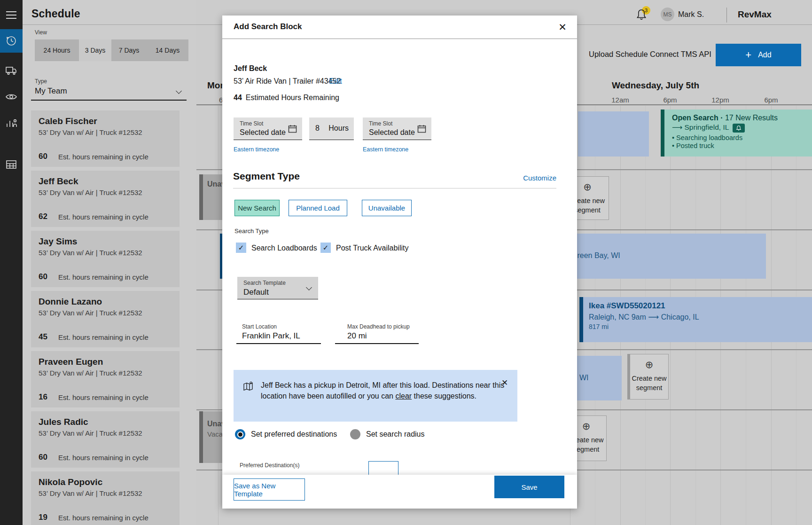  I want to click on start-timeslot-field: Time Slot Selected date, so click(268, 129).